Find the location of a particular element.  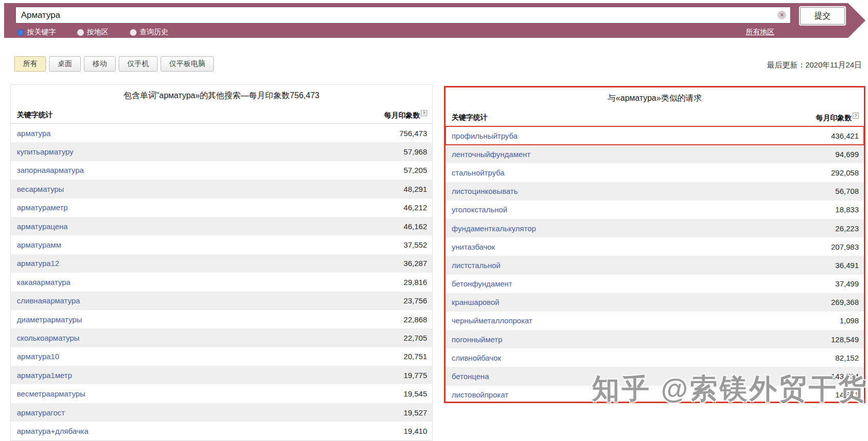

submit-button: 提交 is located at coordinates (822, 16).